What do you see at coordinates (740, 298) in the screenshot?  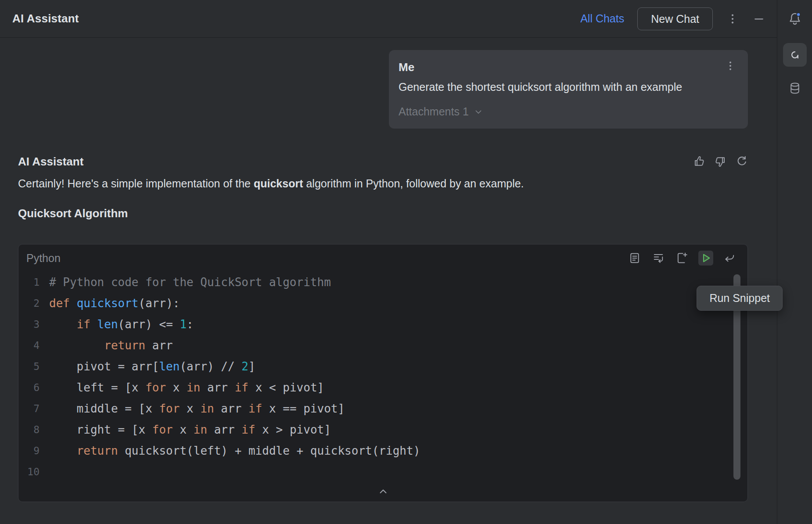 I see `run-snippet-tooltip: Run Snippet` at bounding box center [740, 298].